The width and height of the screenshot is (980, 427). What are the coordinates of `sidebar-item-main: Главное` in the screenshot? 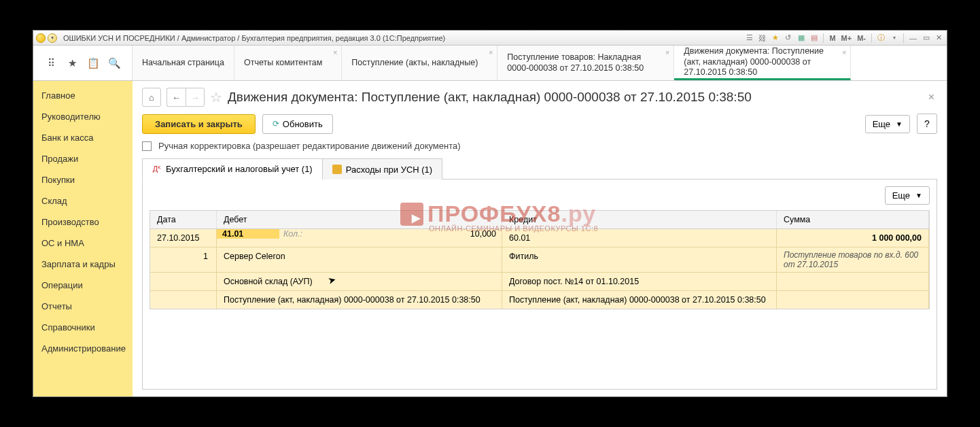 It's located at (83, 95).